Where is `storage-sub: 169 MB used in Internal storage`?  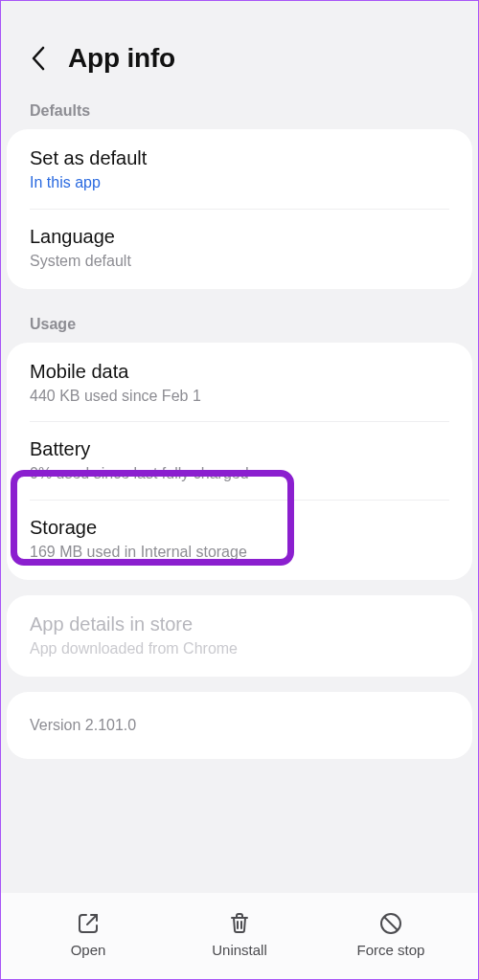
storage-sub: 169 MB used in Internal storage is located at coordinates (240, 553).